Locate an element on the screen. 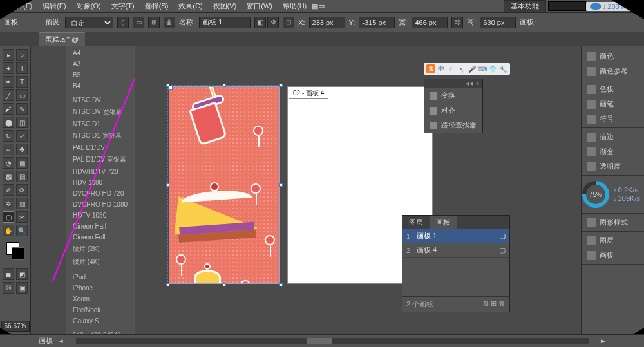 This screenshot has width=644, height=347. panel-minimize-icon: ◂◂ is located at coordinates (469, 84).